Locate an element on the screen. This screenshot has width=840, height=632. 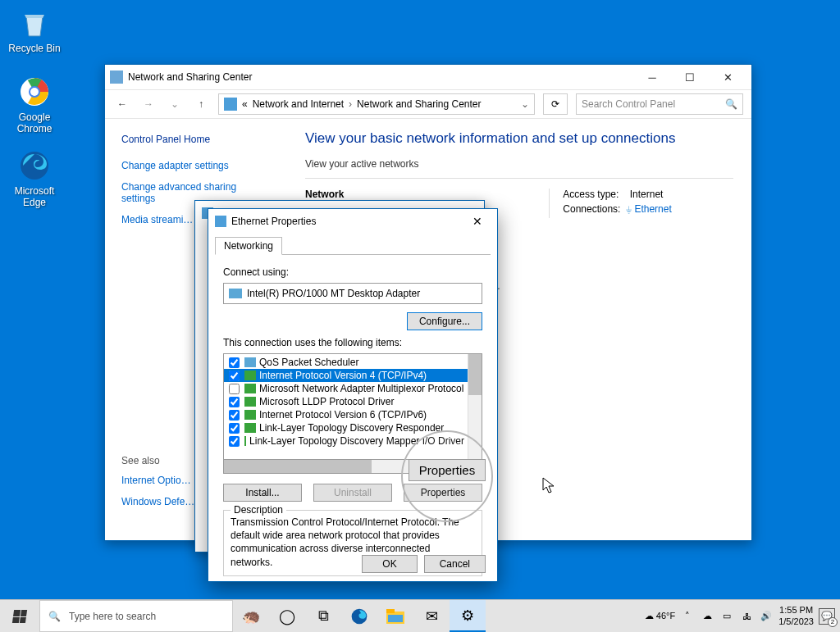
minimize-button: ─ is located at coordinates (652, 77).